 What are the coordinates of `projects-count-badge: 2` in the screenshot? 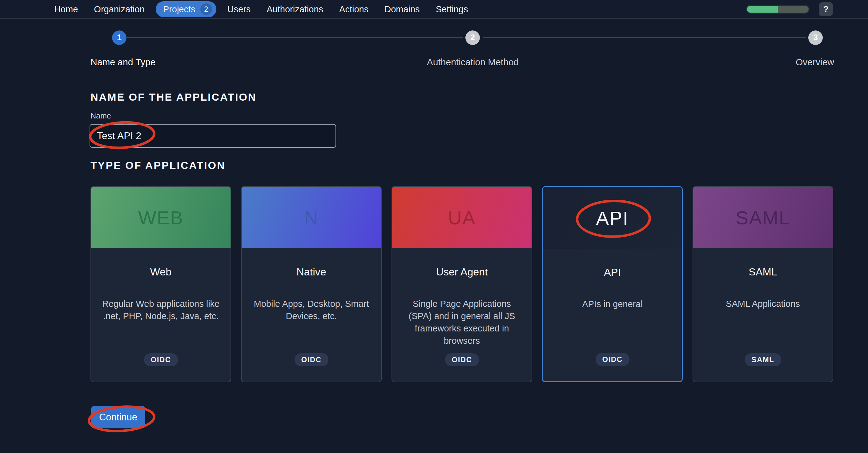 It's located at (206, 9).